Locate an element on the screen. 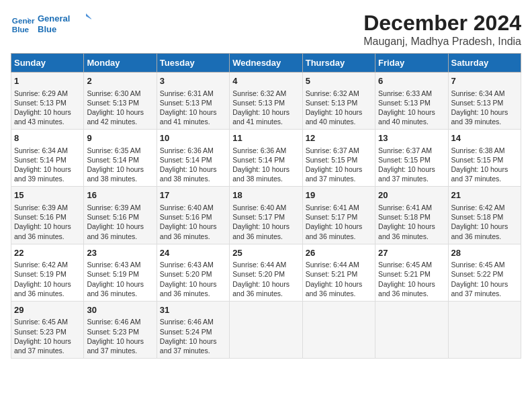 The width and height of the screenshot is (532, 411). header-row: SundayMondayTuesdayWednesdayThursdayFrid… is located at coordinates (266, 63).